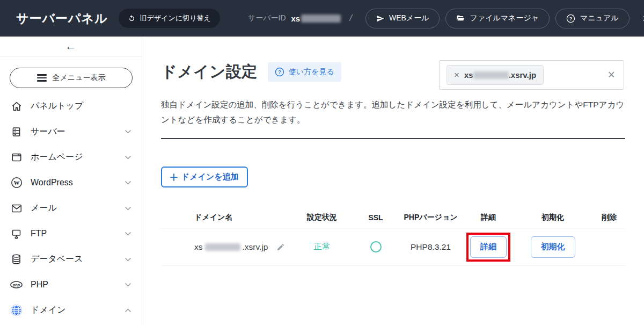 The height and width of the screenshot is (325, 644). Describe the element at coordinates (204, 177) in the screenshot. I see `add-domain-button: ドメインを追加` at that location.